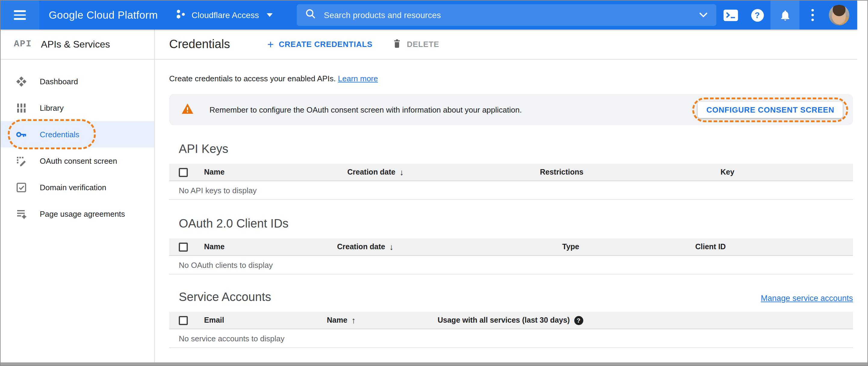 The image size is (868, 366). I want to click on warning-icon, so click(187, 110).